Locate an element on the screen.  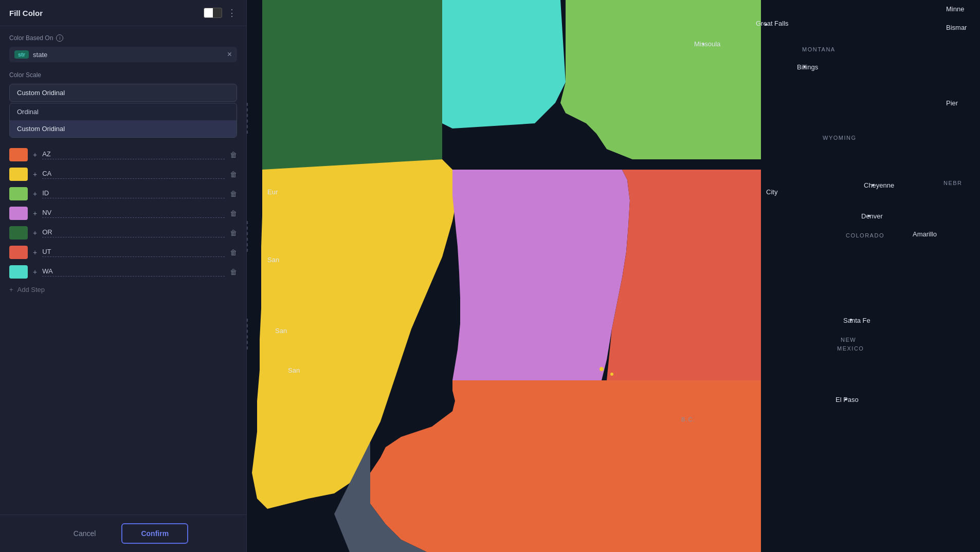
add-step-row: + Add Step is located at coordinates (123, 290).